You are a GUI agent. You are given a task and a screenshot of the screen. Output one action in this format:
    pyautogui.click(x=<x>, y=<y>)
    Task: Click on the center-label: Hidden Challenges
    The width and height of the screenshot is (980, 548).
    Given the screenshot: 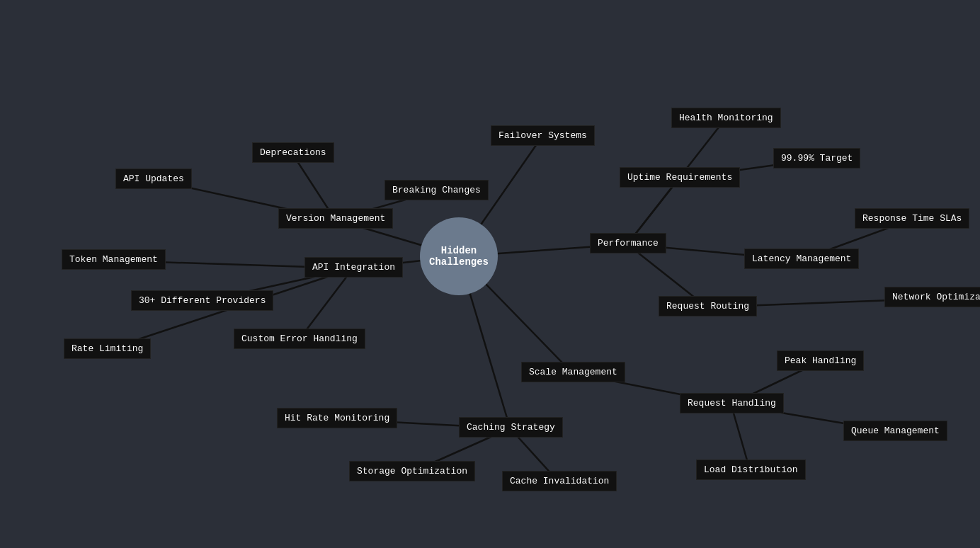 What is the action you would take?
    pyautogui.click(x=459, y=256)
    